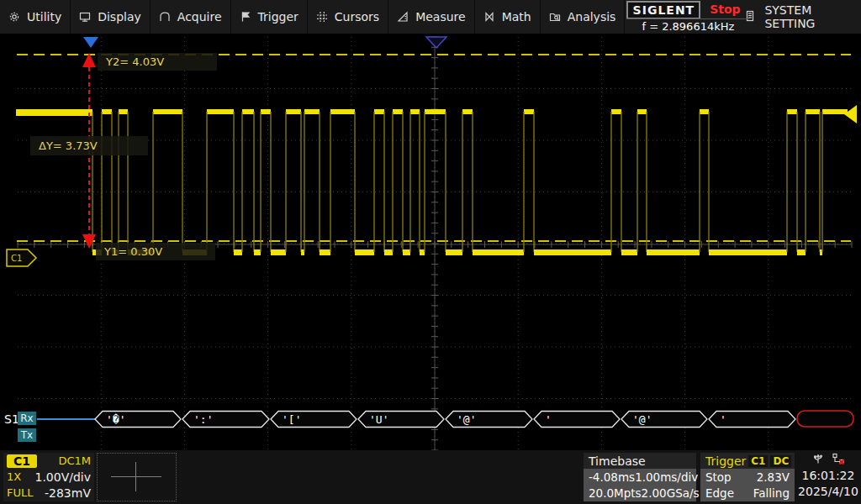 The height and width of the screenshot is (504, 861). I want to click on trigger-level: 2.83V, so click(774, 477).